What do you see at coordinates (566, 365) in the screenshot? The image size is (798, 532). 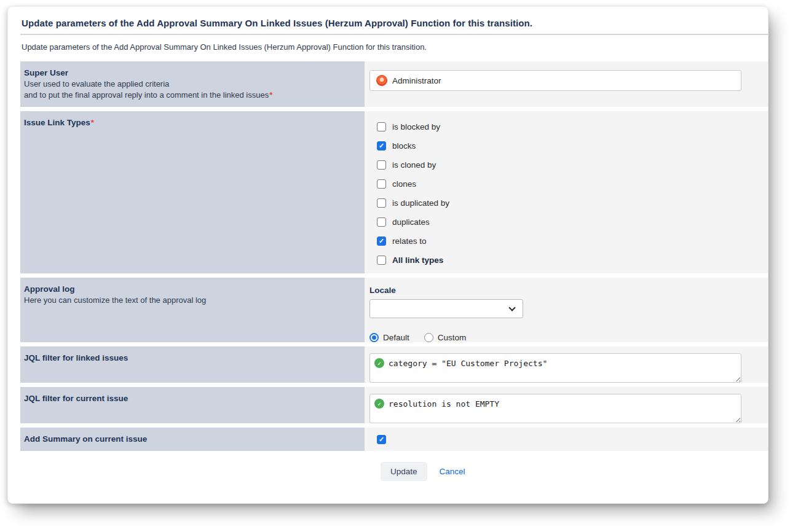 I see `jql-linked-field-cell: category = "EU Customer Projects"` at bounding box center [566, 365].